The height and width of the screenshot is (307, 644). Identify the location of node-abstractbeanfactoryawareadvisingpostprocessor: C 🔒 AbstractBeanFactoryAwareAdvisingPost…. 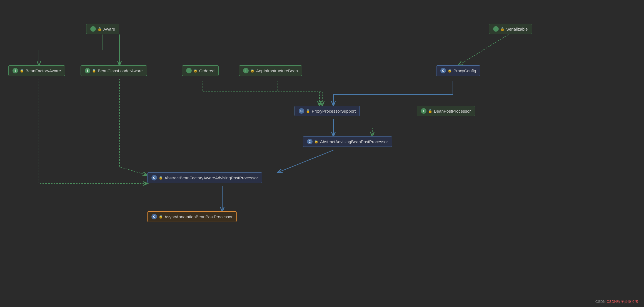
(205, 178).